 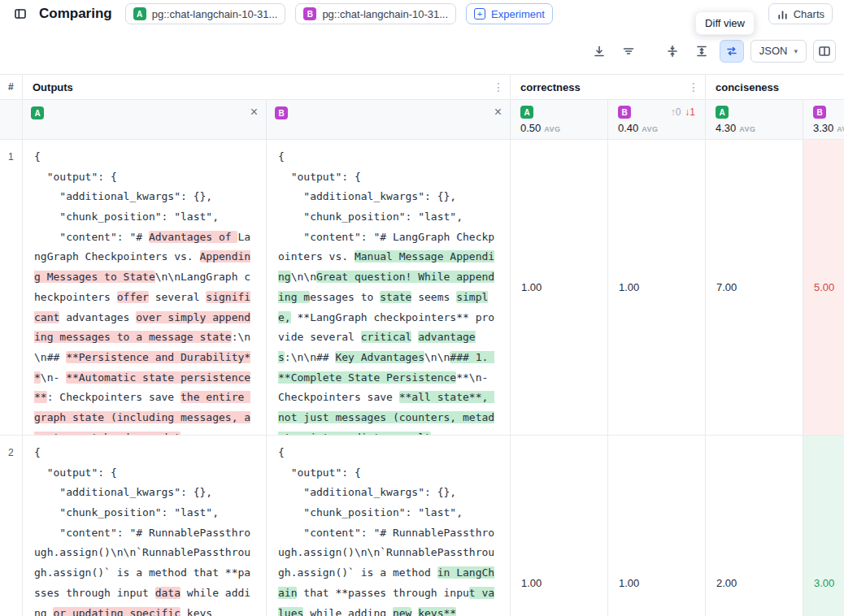 I want to click on charts-button: Charts, so click(x=800, y=14).